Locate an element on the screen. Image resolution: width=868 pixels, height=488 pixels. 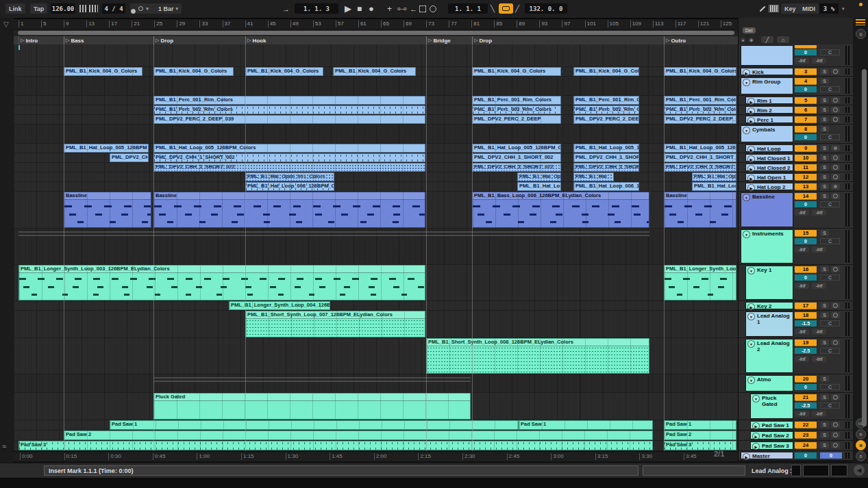
record-button: ● is located at coordinates (371, 8).